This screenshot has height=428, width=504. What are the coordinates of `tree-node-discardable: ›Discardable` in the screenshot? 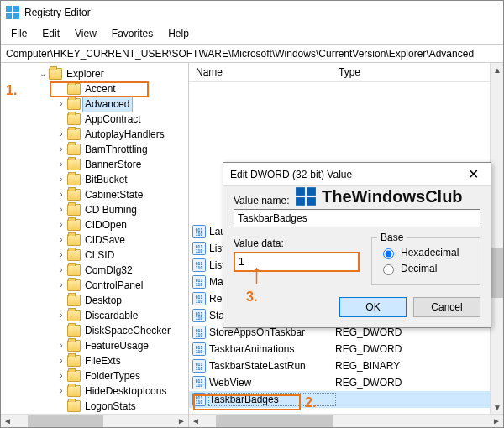 It's located at (123, 316).